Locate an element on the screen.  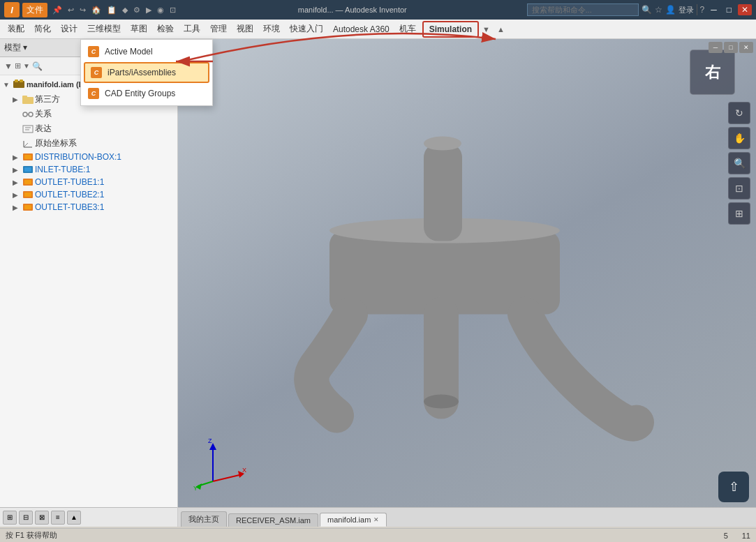
menu-jianhua: 简化 is located at coordinates (43, 29).